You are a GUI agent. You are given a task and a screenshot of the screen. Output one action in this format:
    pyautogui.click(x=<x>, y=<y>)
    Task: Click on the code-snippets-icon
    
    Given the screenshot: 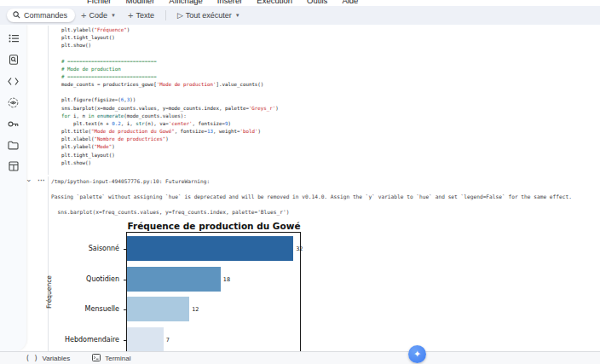 What is the action you would take?
    pyautogui.click(x=14, y=81)
    